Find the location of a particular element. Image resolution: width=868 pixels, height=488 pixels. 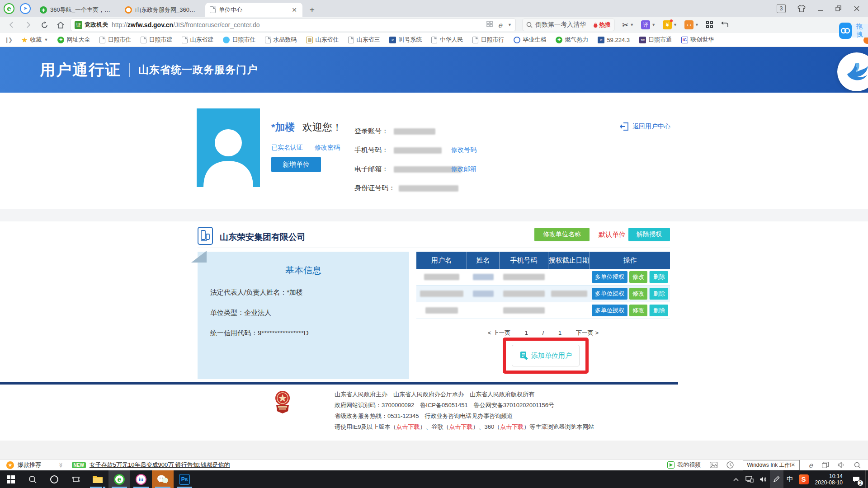

url-field: 证 党政机关 http://zwfw.sd.gov.cn/JIS/frontco… is located at coordinates (293, 25).